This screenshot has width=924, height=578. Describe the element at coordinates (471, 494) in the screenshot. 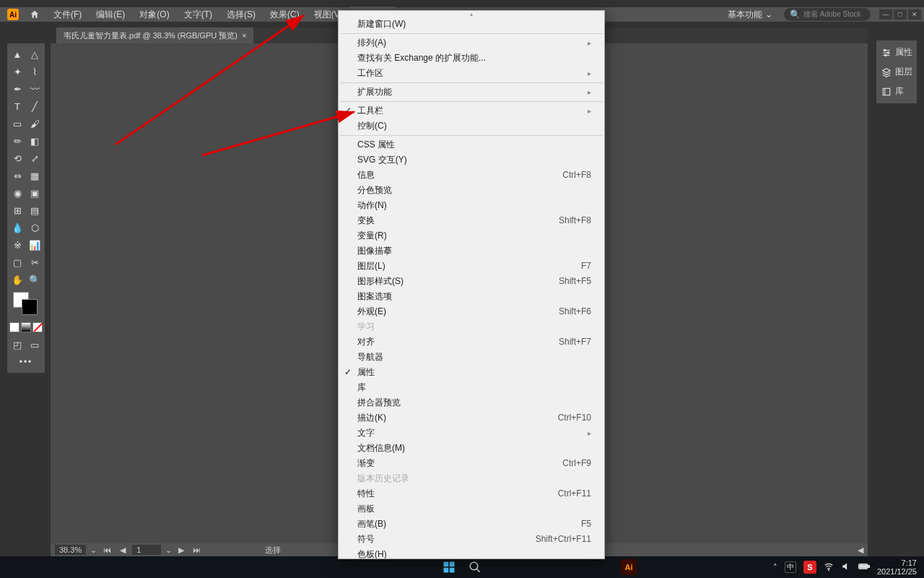

I see `menu-item: 特性Ctrl+F11` at that location.